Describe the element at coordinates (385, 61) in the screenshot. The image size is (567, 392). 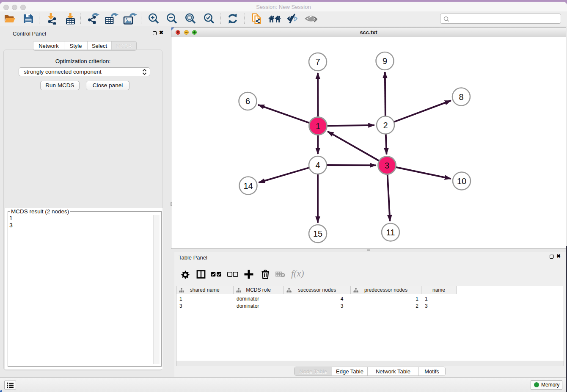
I see `svg-text: 9` at that location.